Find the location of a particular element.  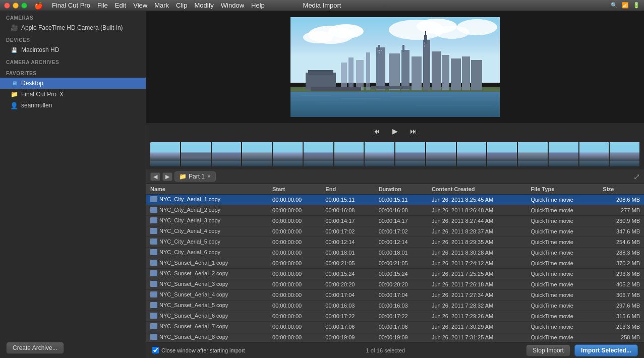

expand-icon: ⤢ is located at coordinates (636, 176).